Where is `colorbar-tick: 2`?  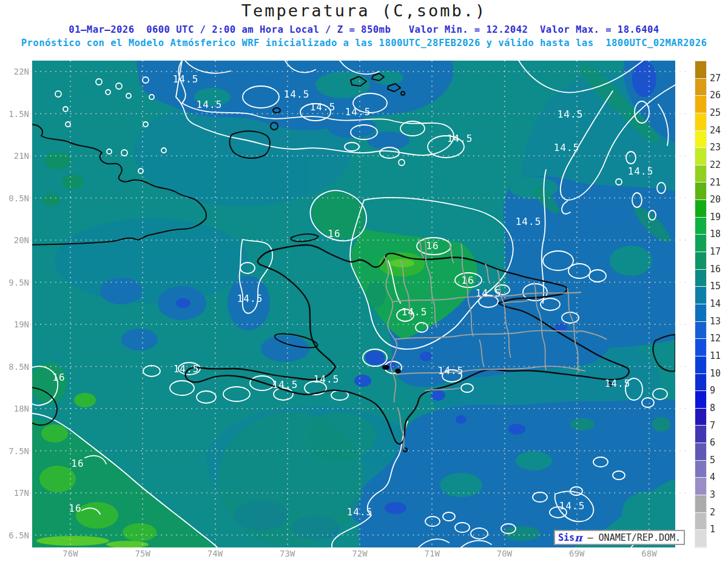
colorbar-tick: 2 is located at coordinates (719, 512).